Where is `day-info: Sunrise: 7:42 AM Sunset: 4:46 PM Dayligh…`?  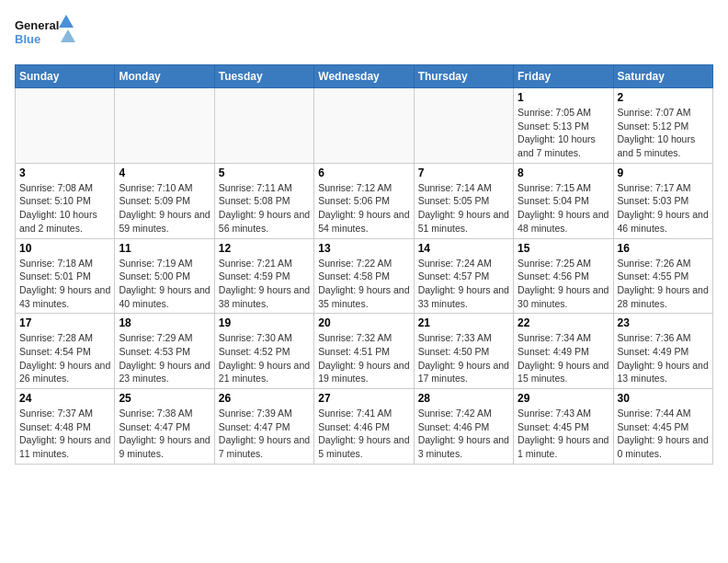
day-info: Sunrise: 7:42 AM Sunset: 4:46 PM Dayligh… is located at coordinates (463, 434).